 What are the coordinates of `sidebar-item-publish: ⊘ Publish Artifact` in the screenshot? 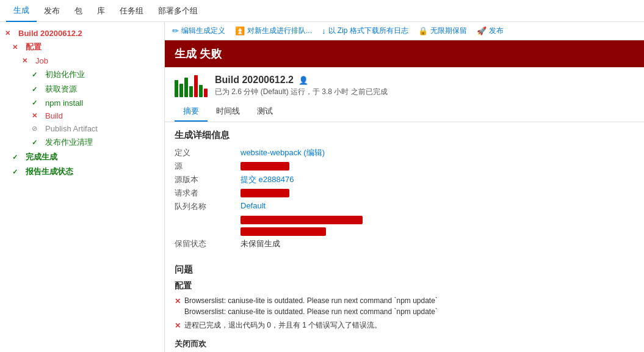 It's located at (82, 128).